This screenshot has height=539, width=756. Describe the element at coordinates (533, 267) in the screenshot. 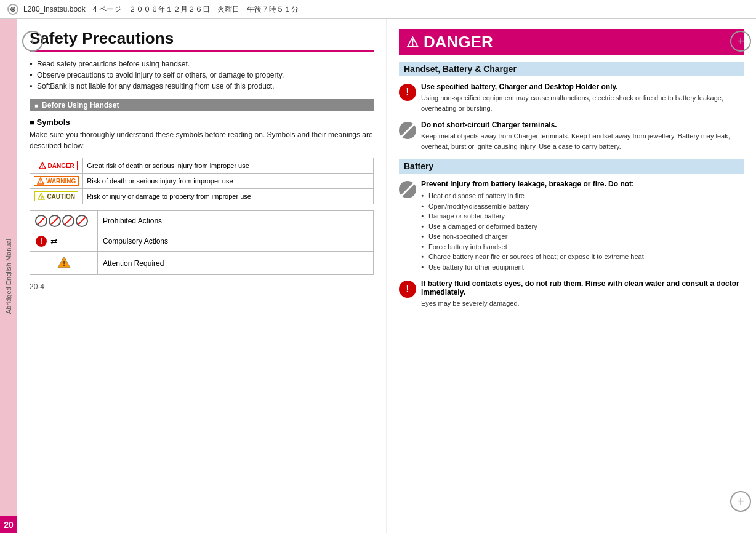

I see `list-item: Use battery for other equipment` at that location.